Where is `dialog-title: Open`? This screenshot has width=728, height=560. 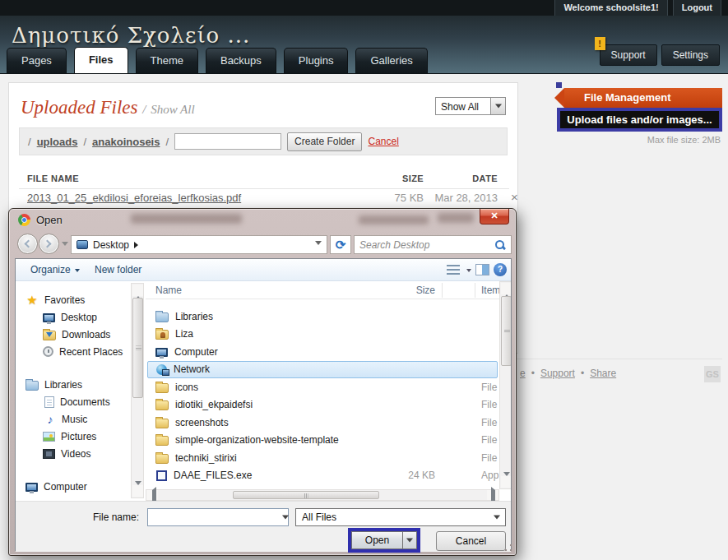
dialog-title: Open is located at coordinates (49, 220).